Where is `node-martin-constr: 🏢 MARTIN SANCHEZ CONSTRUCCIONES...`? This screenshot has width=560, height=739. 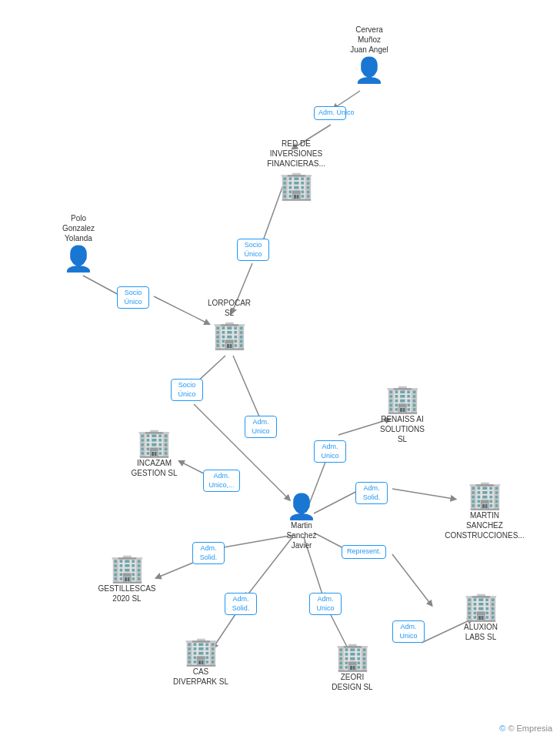 node-martin-constr: 🏢 MARTIN SANCHEZ CONSTRUCCIONES... is located at coordinates (485, 511).